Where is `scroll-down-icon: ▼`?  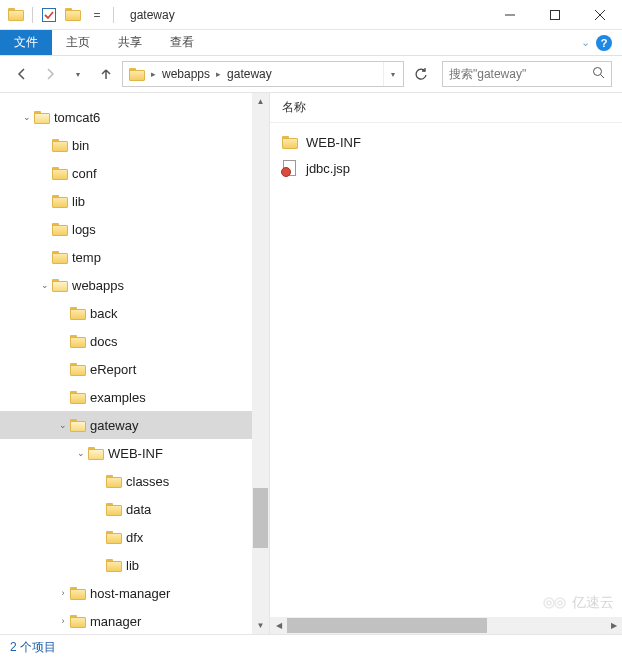
scroll-down-icon: ▼ is located at coordinates (260, 626).